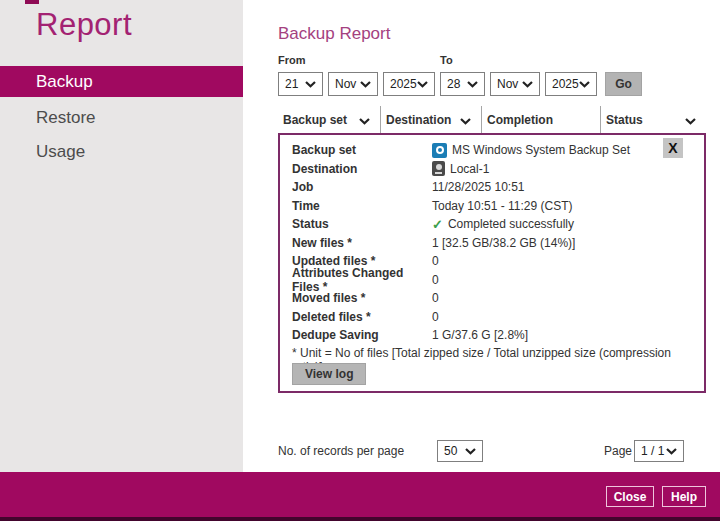  I want to click on record-row-value: 1 G/37.6 G [2.8%], so click(480, 335).